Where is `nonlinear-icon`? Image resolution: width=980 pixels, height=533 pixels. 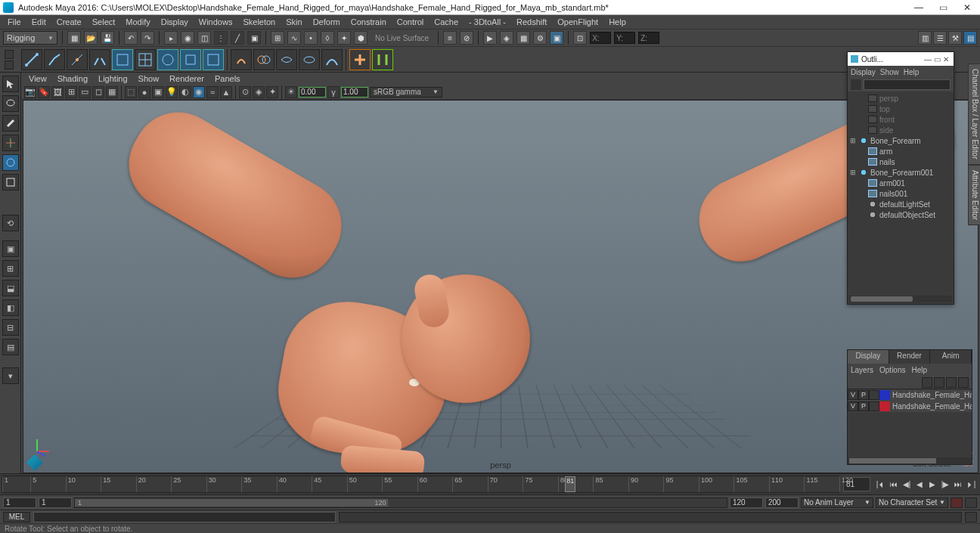 nonlinear-icon is located at coordinates (332, 60).